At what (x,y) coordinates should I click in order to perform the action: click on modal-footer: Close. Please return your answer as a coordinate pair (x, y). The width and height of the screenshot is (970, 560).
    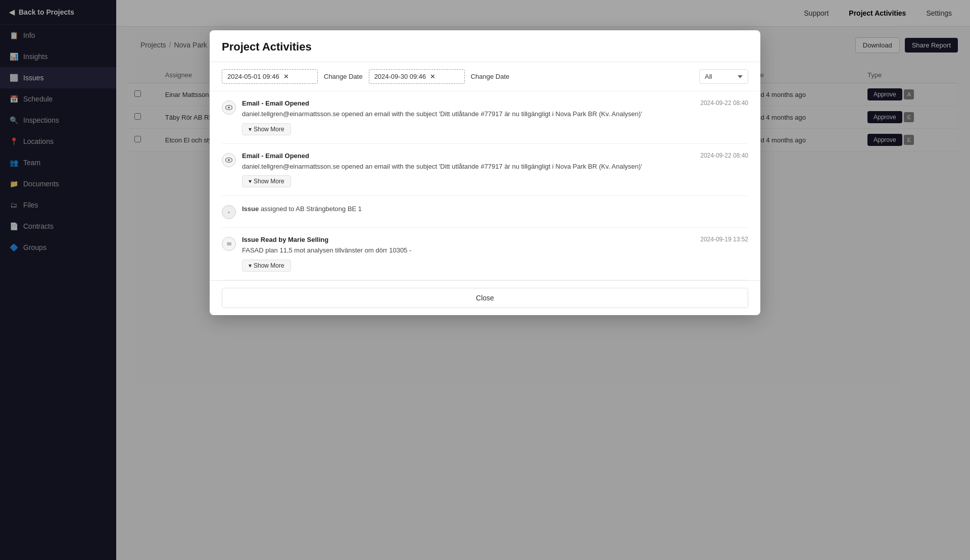
    Looking at the image, I should click on (485, 298).